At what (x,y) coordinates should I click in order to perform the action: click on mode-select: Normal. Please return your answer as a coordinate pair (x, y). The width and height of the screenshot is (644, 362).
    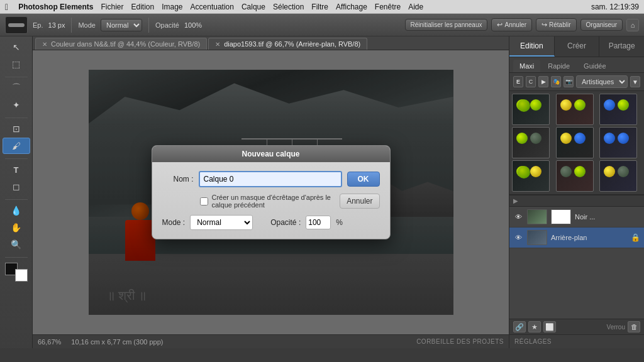
    Looking at the image, I should click on (121, 25).